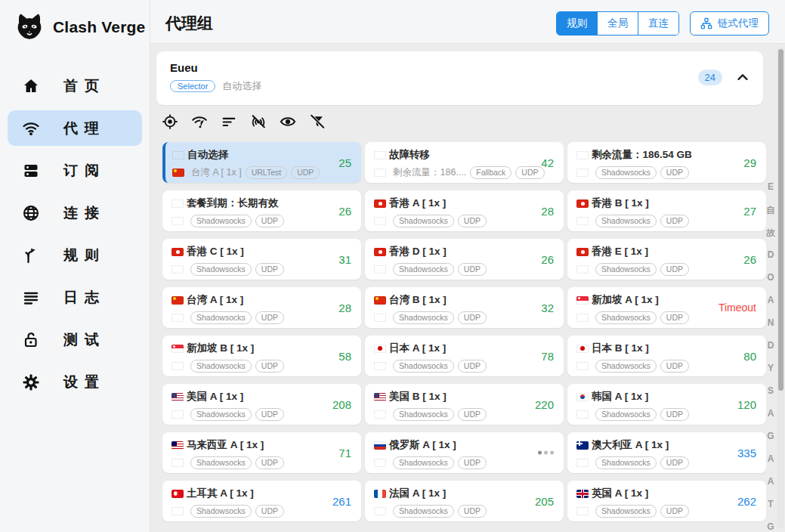  What do you see at coordinates (620, 203) in the screenshot?
I see `proxy-title-text: 香港 B [ 1x ]` at bounding box center [620, 203].